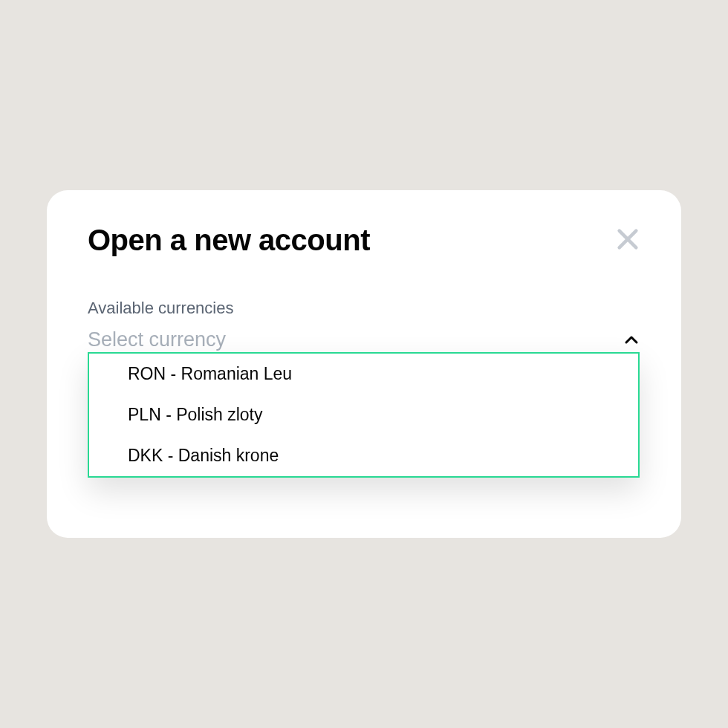 This screenshot has width=728, height=728. I want to click on currency-option-ron: RON - Romanian Leu, so click(364, 374).